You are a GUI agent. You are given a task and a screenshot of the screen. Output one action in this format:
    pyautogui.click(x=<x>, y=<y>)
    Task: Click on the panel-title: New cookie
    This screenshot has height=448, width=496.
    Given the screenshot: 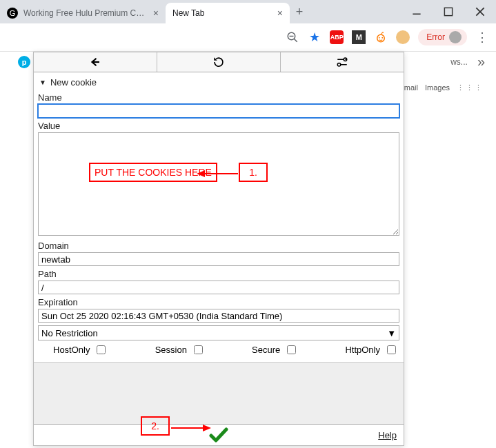 What is the action you would take?
    pyautogui.click(x=73, y=83)
    